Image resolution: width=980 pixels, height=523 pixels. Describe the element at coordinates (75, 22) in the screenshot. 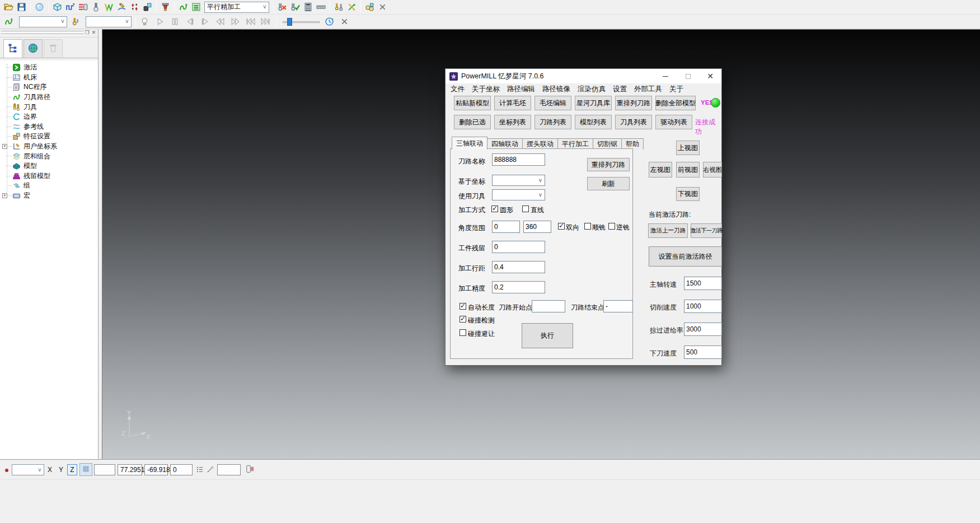

I see `tool-small-icon` at that location.